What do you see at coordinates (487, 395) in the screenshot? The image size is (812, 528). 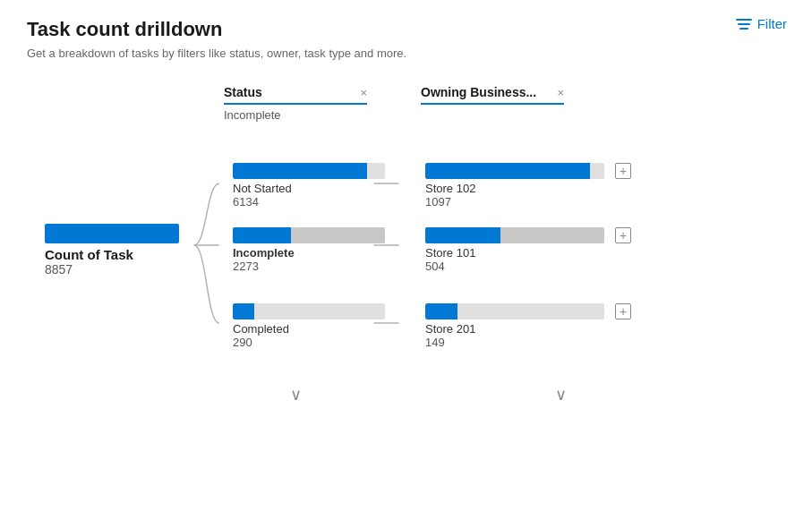 I see `chevron-row: ∨ ∨` at bounding box center [487, 395].